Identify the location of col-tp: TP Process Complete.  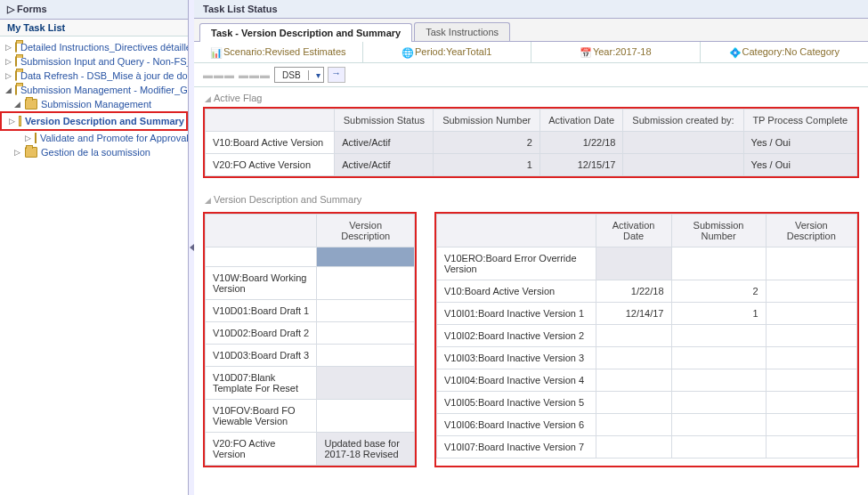
(799, 121).